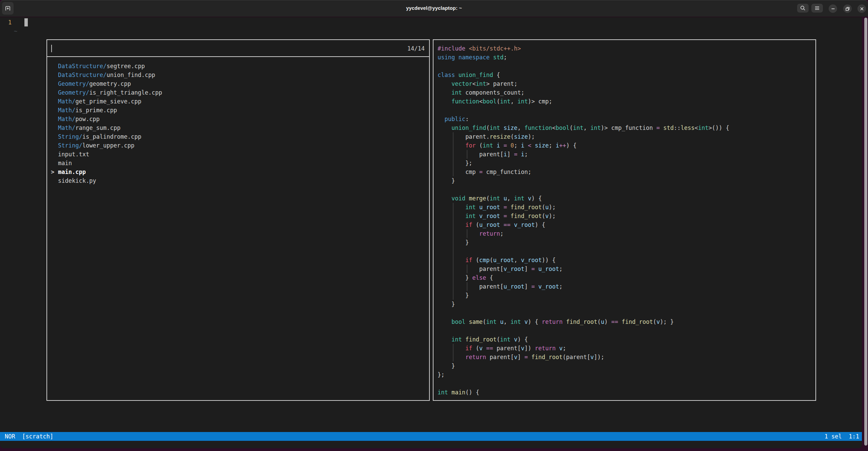 The width and height of the screenshot is (868, 451). What do you see at coordinates (626, 278) in the screenshot?
I see `code-line: } else {` at bounding box center [626, 278].